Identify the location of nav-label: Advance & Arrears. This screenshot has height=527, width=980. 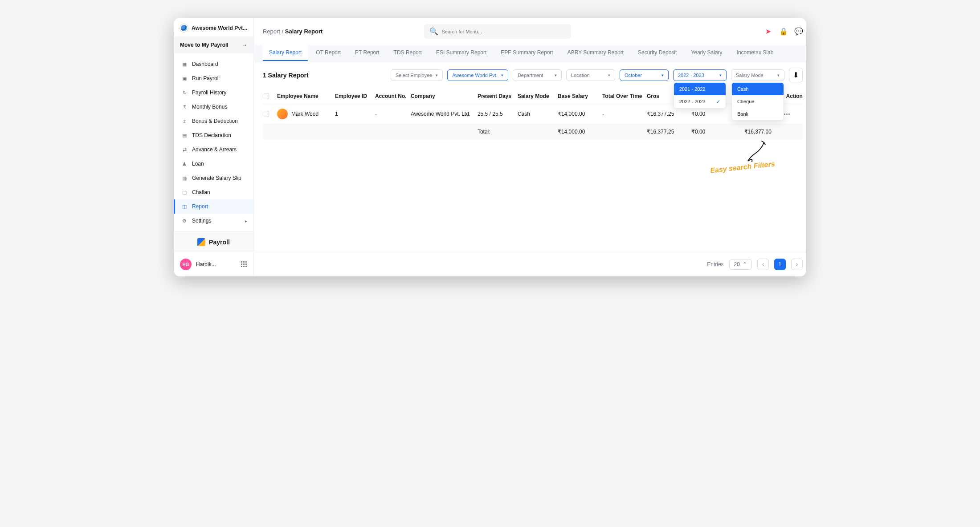
(214, 150).